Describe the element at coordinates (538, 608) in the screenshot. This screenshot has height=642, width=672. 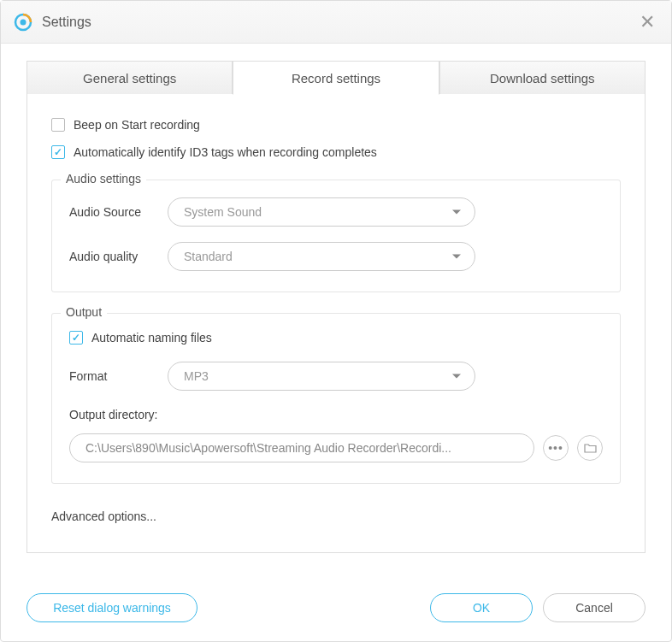
I see `footer-right: OK Cancel` at that location.